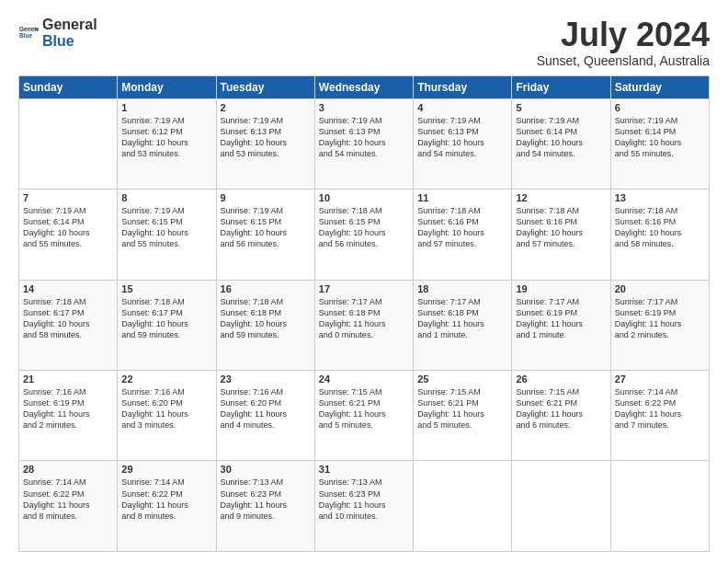 Image resolution: width=728 pixels, height=563 pixels. Describe the element at coordinates (167, 235) in the screenshot. I see `table-cell: 8Sunrise: 7:19 AM Sunset: 6:15 PM Daylig…` at that location.